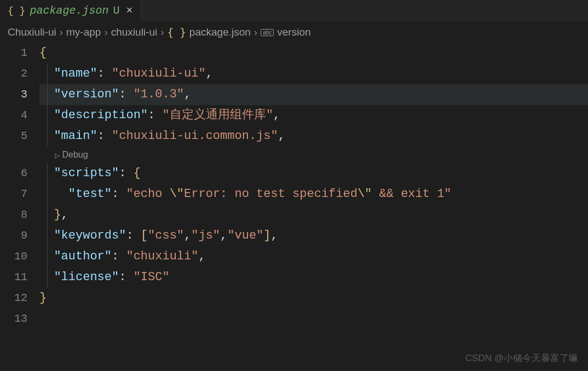 The height and width of the screenshot is (371, 588). I want to click on tab-filename: package.json, so click(69, 11).